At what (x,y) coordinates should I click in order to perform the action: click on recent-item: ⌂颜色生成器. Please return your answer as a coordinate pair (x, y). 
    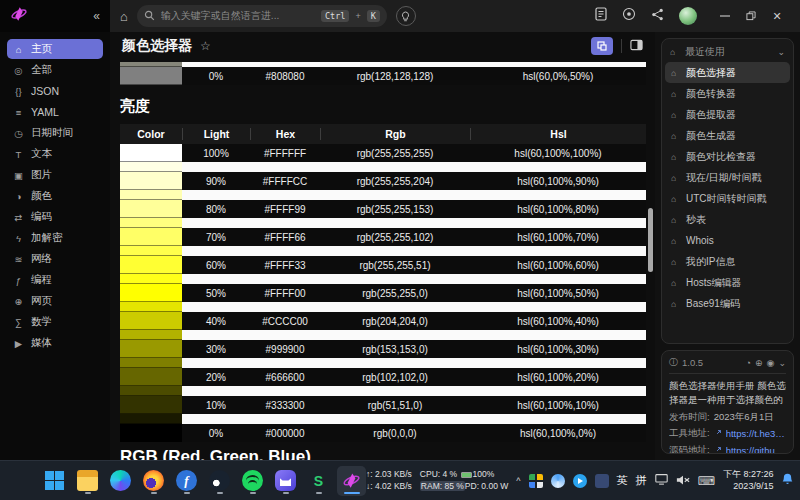
    Looking at the image, I should click on (728, 136).